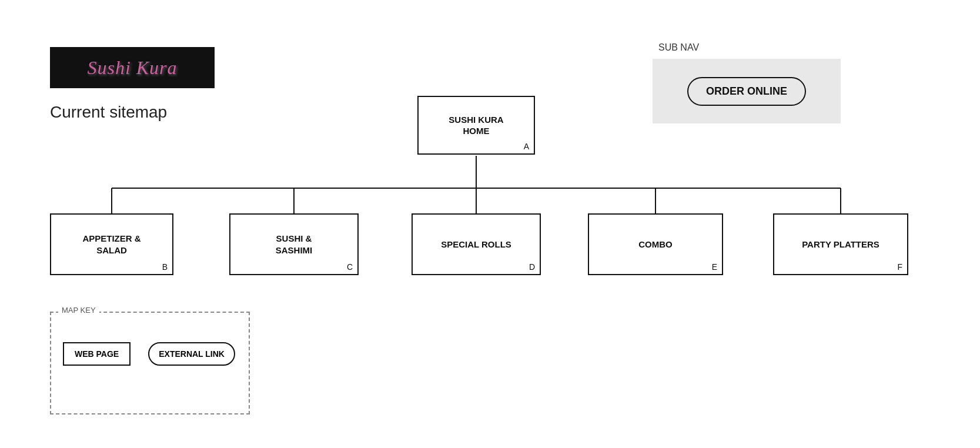 This screenshot has width=980, height=448. What do you see at coordinates (747, 91) in the screenshot?
I see `sub-nav-box: ORDER ONLINE` at bounding box center [747, 91].